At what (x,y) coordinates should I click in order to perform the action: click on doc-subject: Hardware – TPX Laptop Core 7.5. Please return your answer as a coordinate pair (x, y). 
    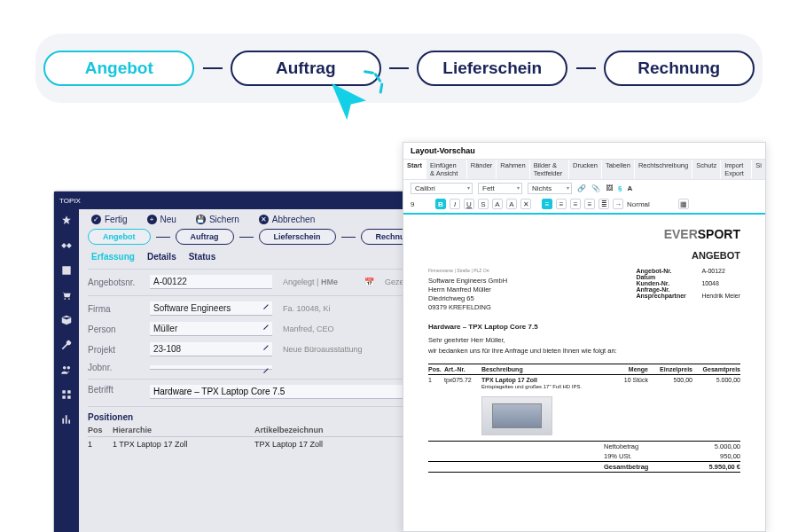
    Looking at the image, I should click on (584, 326).